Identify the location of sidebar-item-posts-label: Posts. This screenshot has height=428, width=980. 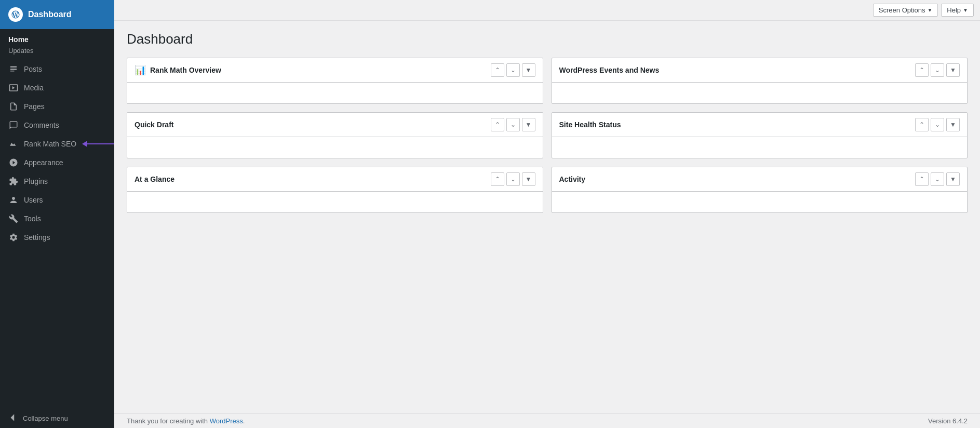
(33, 69).